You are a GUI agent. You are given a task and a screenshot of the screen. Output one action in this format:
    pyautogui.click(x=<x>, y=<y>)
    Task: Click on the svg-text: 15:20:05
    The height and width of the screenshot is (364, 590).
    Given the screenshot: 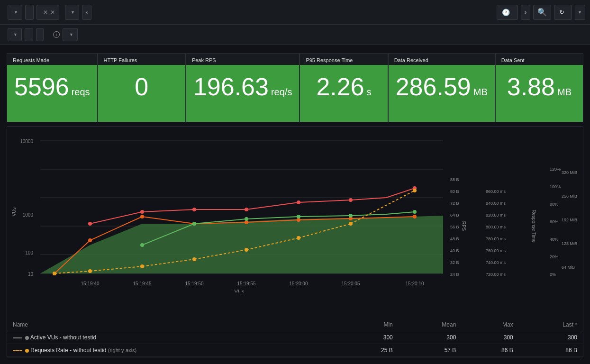 What is the action you would take?
    pyautogui.click(x=351, y=283)
    